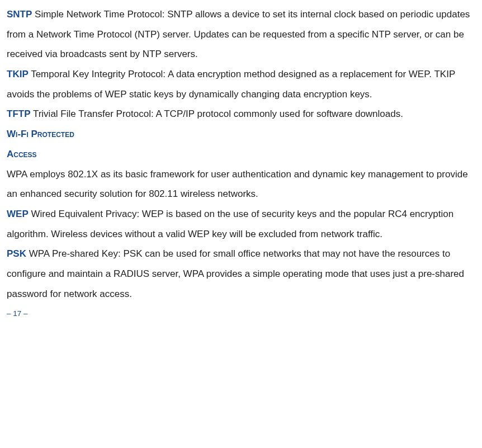 Image resolution: width=482 pixels, height=448 pixels. Describe the element at coordinates (241, 84) in the screenshot. I see `entry-tkip: TKIP Temporal Key Integrity Protocol: A …` at that location.